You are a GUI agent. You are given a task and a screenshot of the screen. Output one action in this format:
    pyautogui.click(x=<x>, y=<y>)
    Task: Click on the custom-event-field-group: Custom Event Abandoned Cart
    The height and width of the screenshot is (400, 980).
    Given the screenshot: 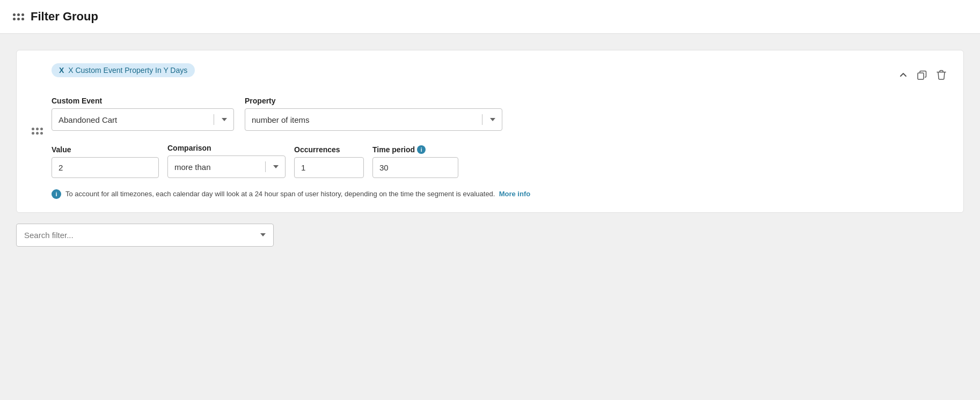 What is the action you would take?
    pyautogui.click(x=143, y=114)
    